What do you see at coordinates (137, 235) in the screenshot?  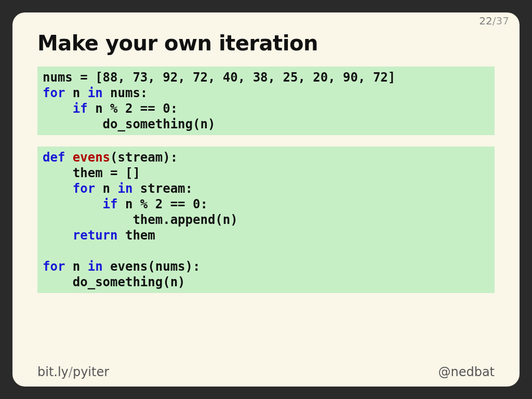 I see `code-text: them` at bounding box center [137, 235].